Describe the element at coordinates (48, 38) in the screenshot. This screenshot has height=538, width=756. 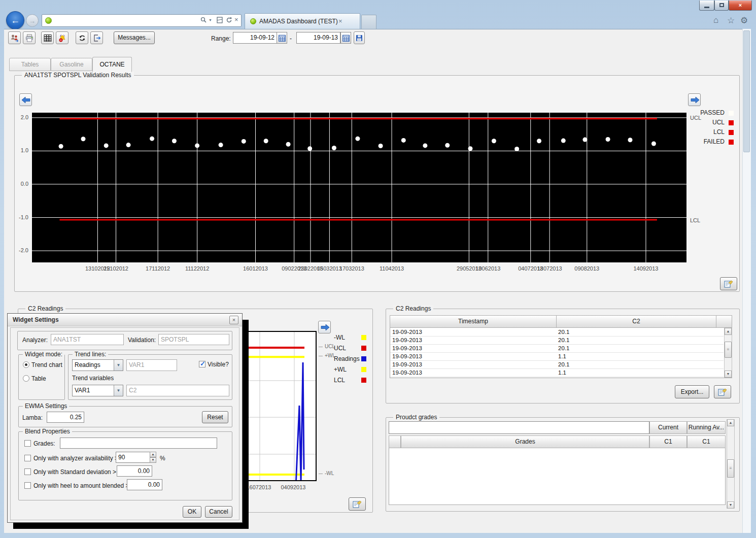
I see `table-view-button` at that location.